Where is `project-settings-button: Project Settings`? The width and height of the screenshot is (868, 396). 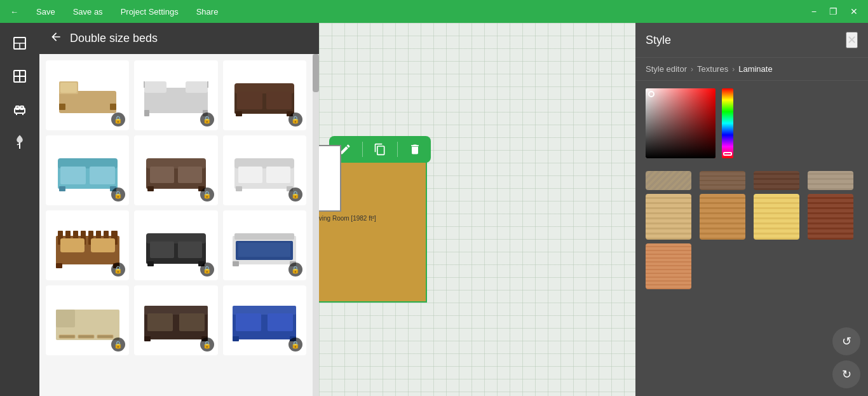 project-settings-button: Project Settings is located at coordinates (150, 11).